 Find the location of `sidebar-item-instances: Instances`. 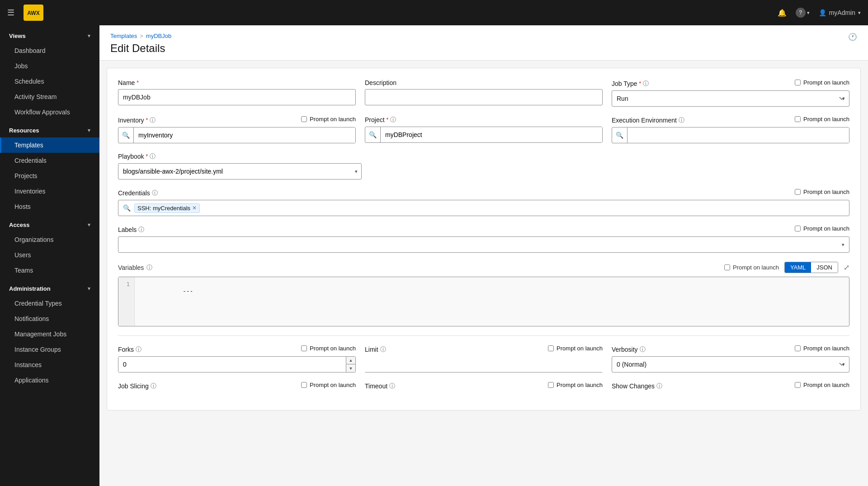

sidebar-item-instances: Instances is located at coordinates (50, 365).